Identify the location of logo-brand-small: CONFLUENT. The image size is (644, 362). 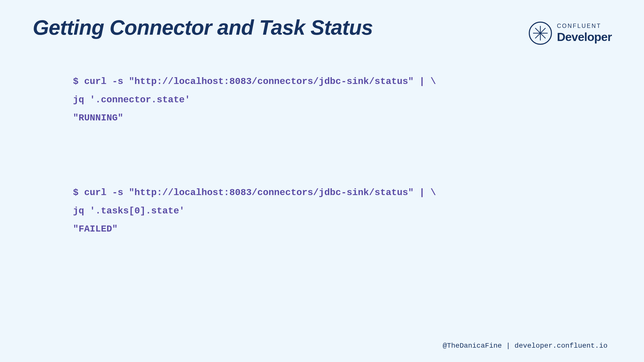
(584, 26).